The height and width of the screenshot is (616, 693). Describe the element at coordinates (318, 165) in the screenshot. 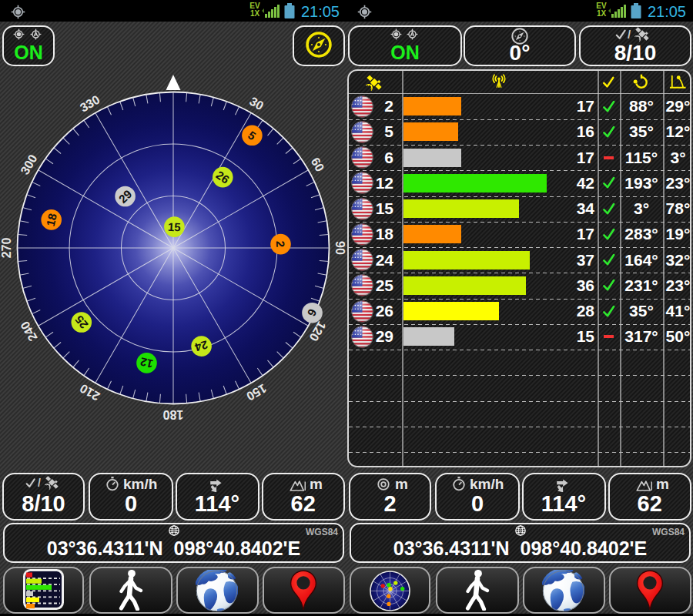

I see `svg-text: 60` at that location.